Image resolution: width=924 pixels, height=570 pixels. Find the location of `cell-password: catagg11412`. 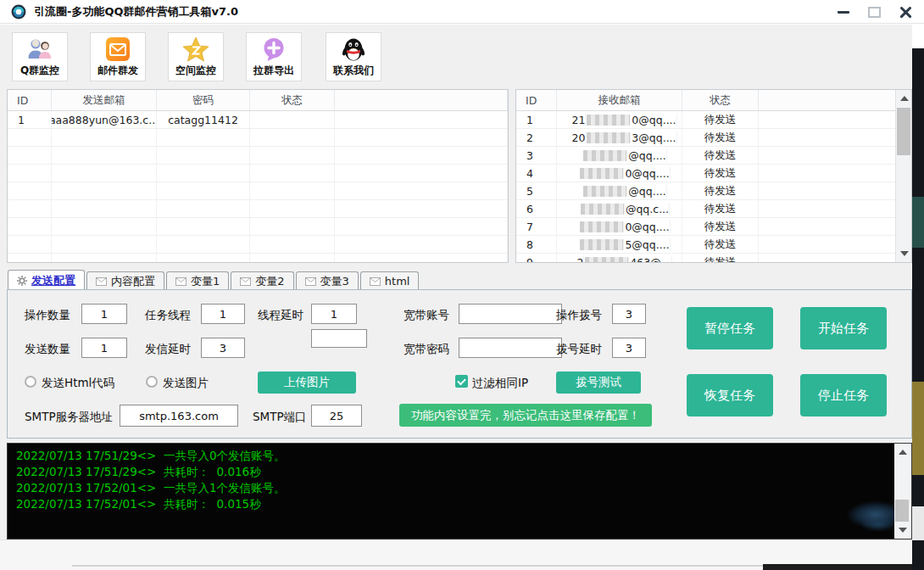

cell-password: catagg11412 is located at coordinates (203, 120).